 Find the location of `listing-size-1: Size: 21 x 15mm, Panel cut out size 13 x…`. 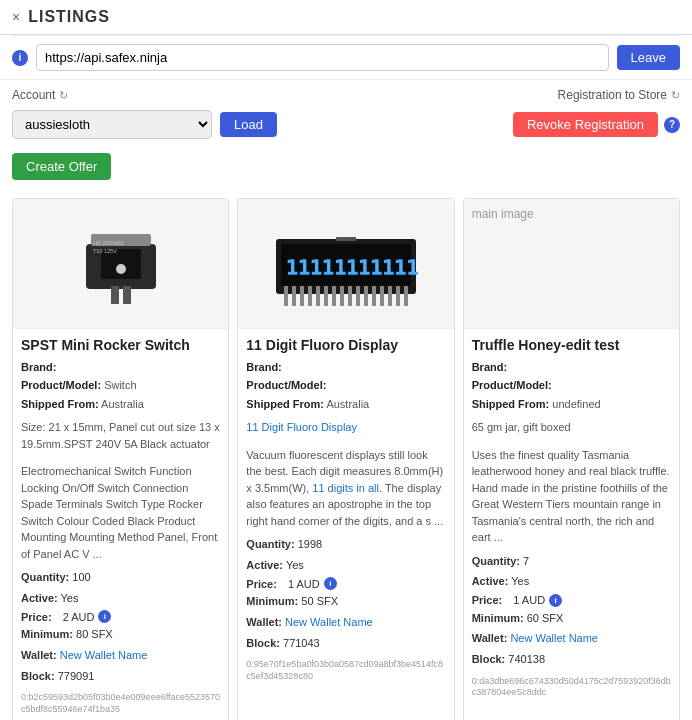

listing-size-1: Size: 21 x 15mm, Panel cut out size 13 x… is located at coordinates (120, 436).